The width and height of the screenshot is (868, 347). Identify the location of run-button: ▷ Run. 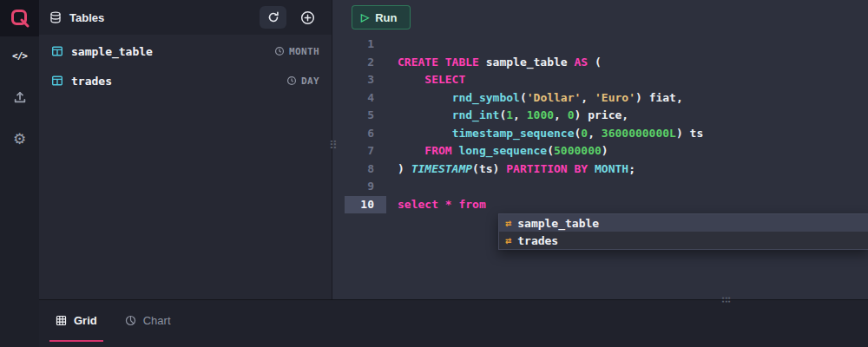
(381, 17).